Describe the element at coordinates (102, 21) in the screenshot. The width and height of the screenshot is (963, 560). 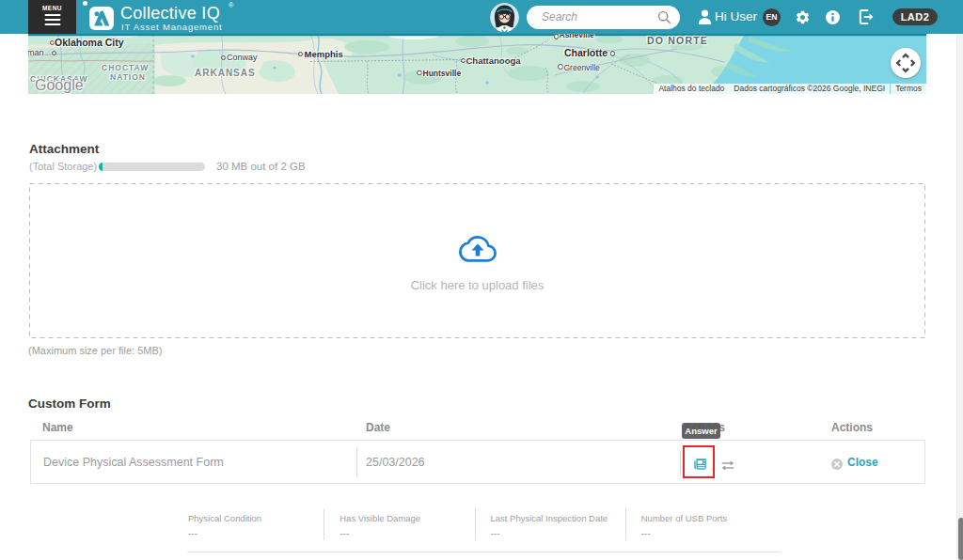
I see `brand-logo-icon` at that location.